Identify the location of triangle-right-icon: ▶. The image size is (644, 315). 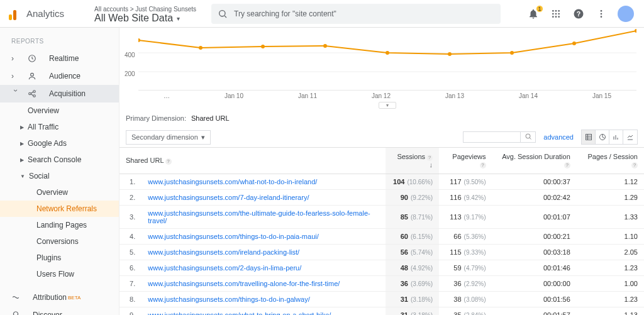
(22, 127).